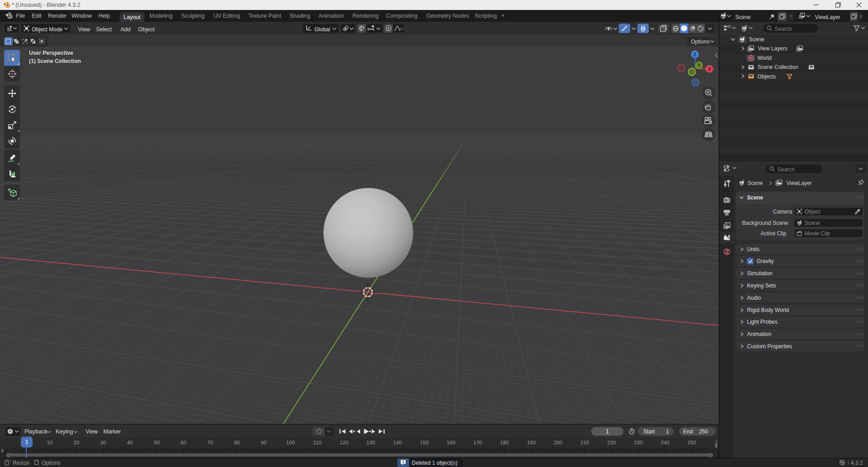 This screenshot has width=868, height=467. What do you see at coordinates (709, 69) in the screenshot?
I see `svg-text: X` at bounding box center [709, 69].